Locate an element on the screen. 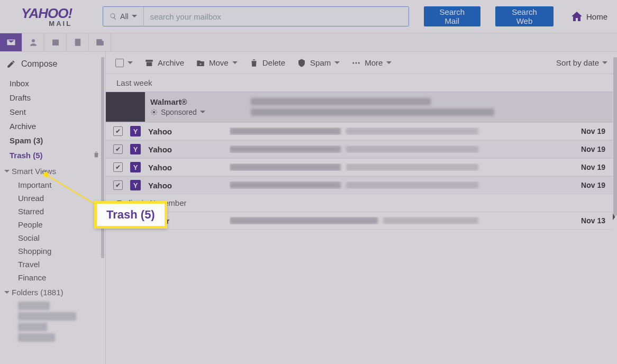  smart-view-important: Important is located at coordinates (53, 185).